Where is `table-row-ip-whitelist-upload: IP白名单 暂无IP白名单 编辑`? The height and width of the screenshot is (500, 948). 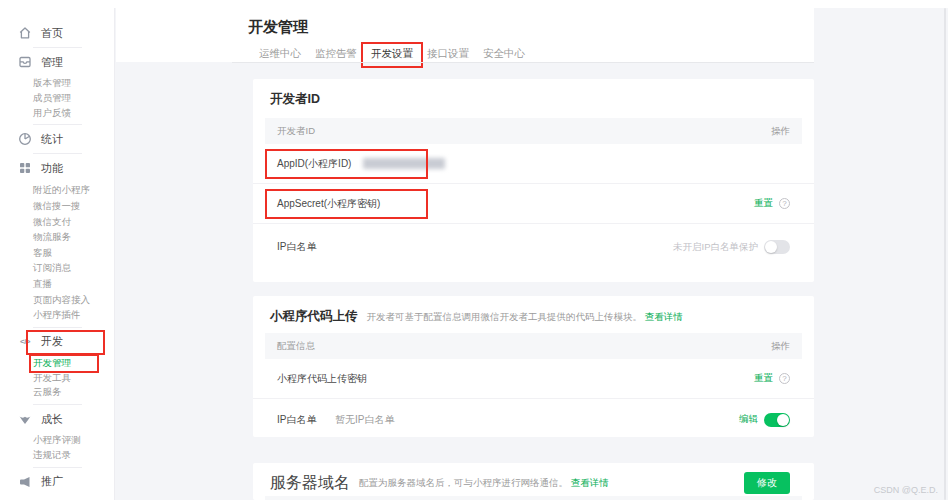 table-row-ip-whitelist-upload: IP白名单 暂无IP白名单 编辑 is located at coordinates (534, 420).